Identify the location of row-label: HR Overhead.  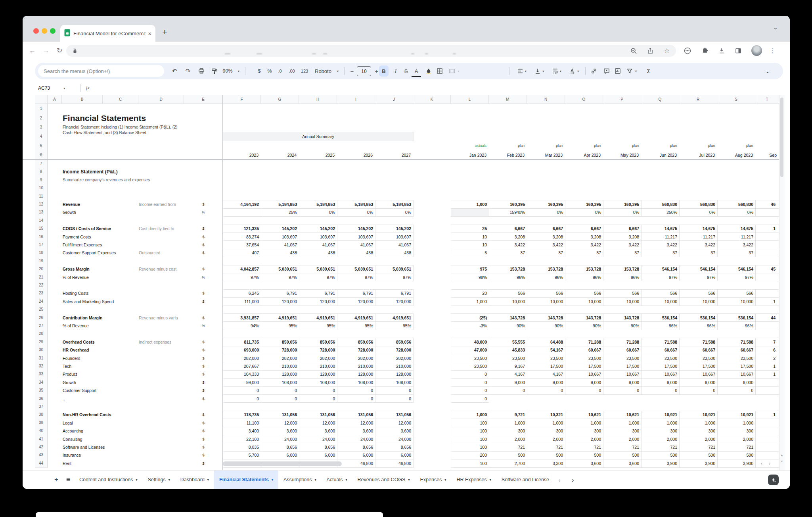
(100, 350).